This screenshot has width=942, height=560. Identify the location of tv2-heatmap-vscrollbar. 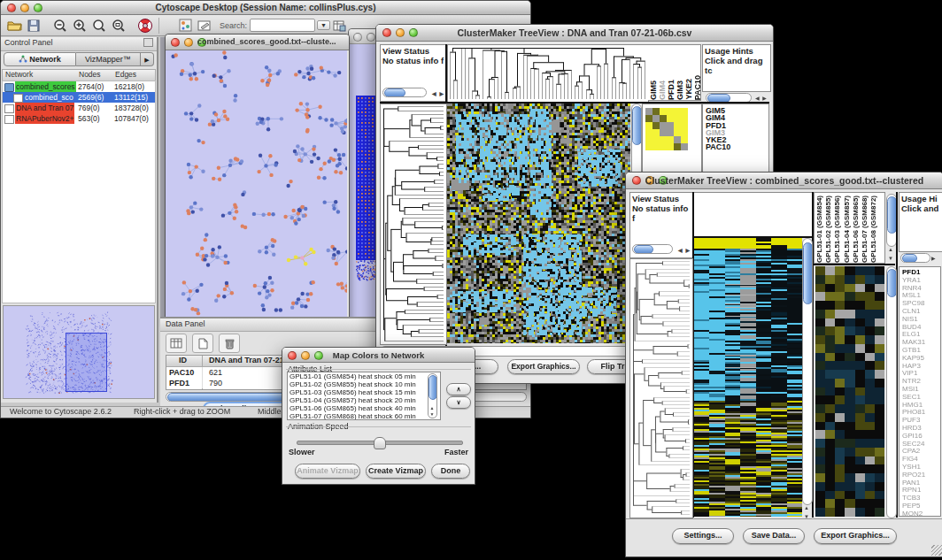
(807, 372).